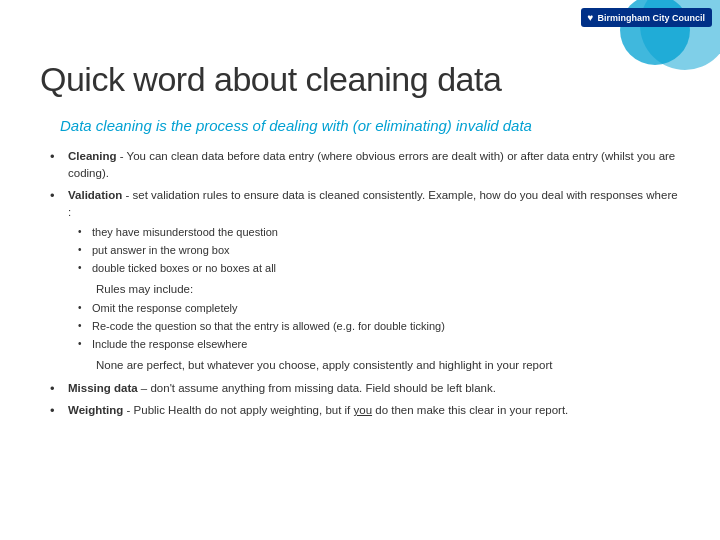 The height and width of the screenshot is (540, 720). Describe the element at coordinates (317, 388) in the screenshot. I see `missing-data-text: – don't assume anything from missing dat…` at that location.